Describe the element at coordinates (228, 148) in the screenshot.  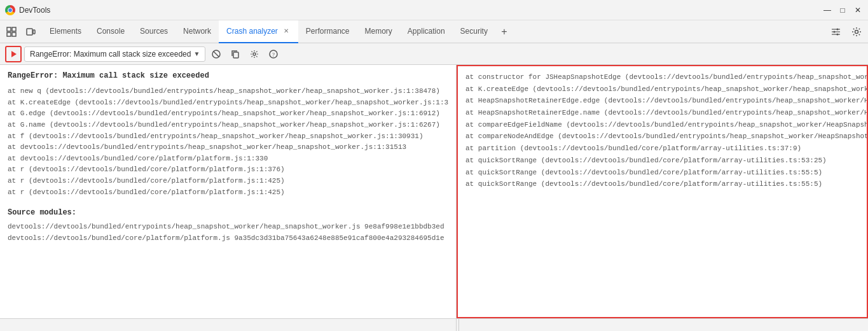
I see `stack-line: at devtools://devtools/bundled/entrypoin…` at that location.